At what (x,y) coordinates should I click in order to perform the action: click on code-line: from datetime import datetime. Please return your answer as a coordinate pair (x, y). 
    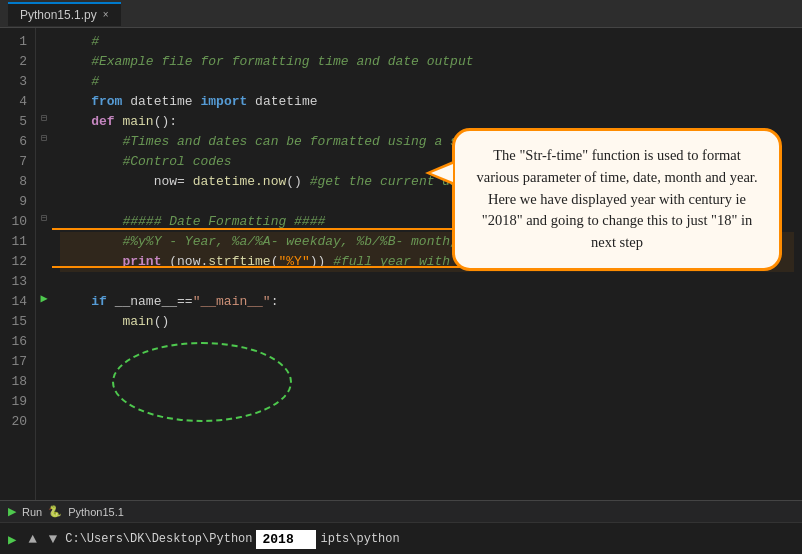
    Looking at the image, I should click on (427, 102).